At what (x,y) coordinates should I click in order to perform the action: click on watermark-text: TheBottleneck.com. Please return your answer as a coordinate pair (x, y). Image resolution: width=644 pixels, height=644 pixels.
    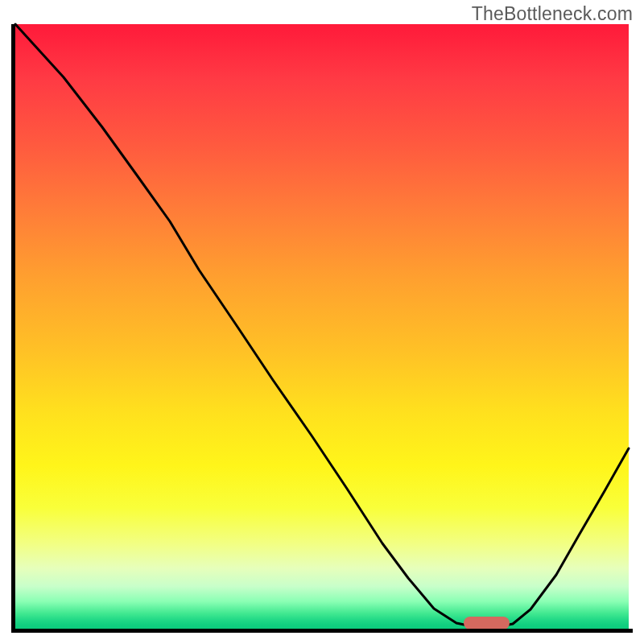
    Looking at the image, I should click on (552, 14).